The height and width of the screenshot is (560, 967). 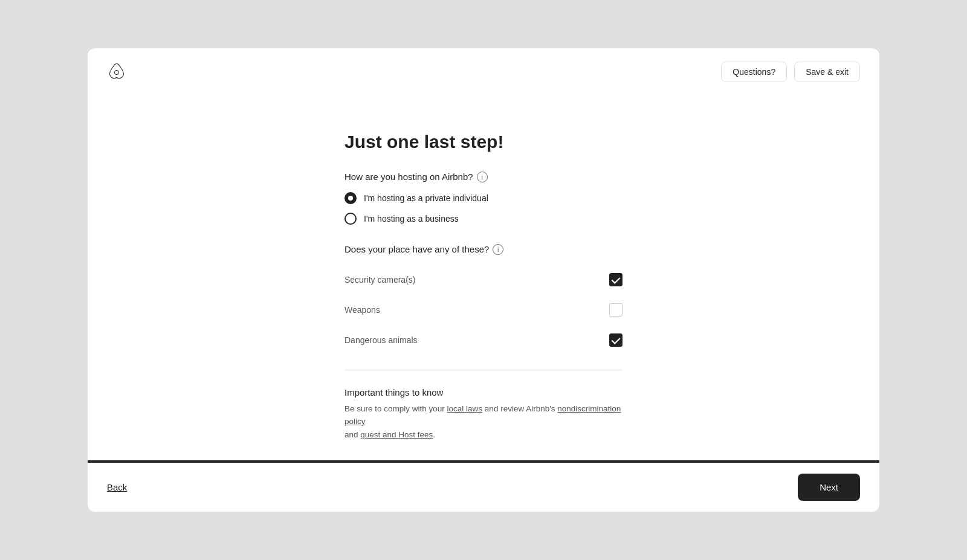 What do you see at coordinates (484, 198) in the screenshot?
I see `radio-private: I'm hosting as a private individual` at bounding box center [484, 198].